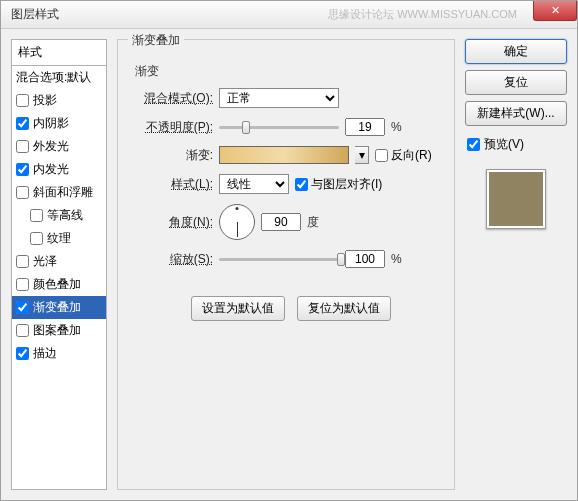  I want to click on style-label-1: 内阴影, so click(51, 124).